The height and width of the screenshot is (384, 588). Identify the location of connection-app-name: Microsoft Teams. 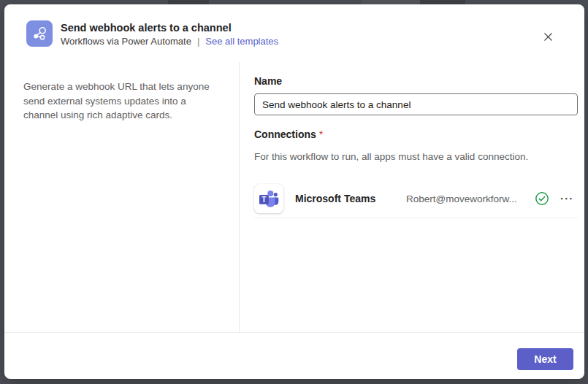
(351, 199).